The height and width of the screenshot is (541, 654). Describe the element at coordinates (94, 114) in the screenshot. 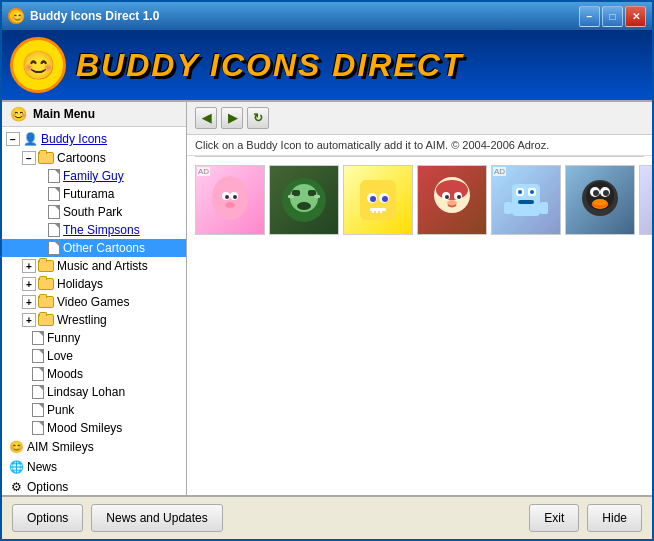

I see `sidebar-header: 😊 Main Menu` at that location.